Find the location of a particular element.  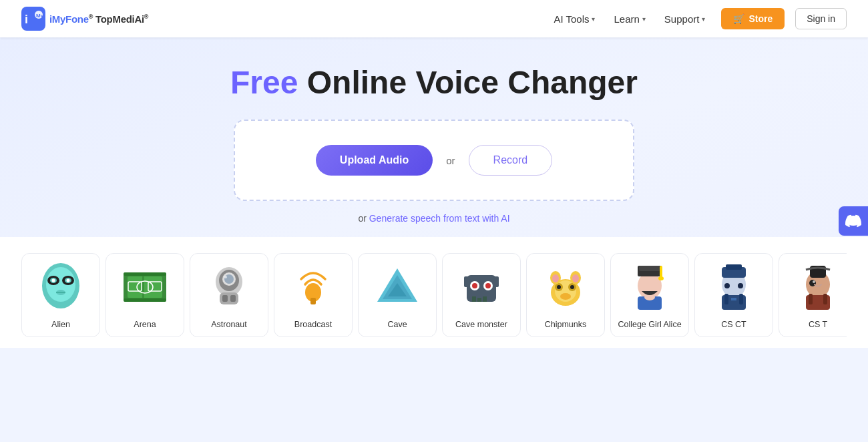

discord-icon is located at coordinates (853, 221).